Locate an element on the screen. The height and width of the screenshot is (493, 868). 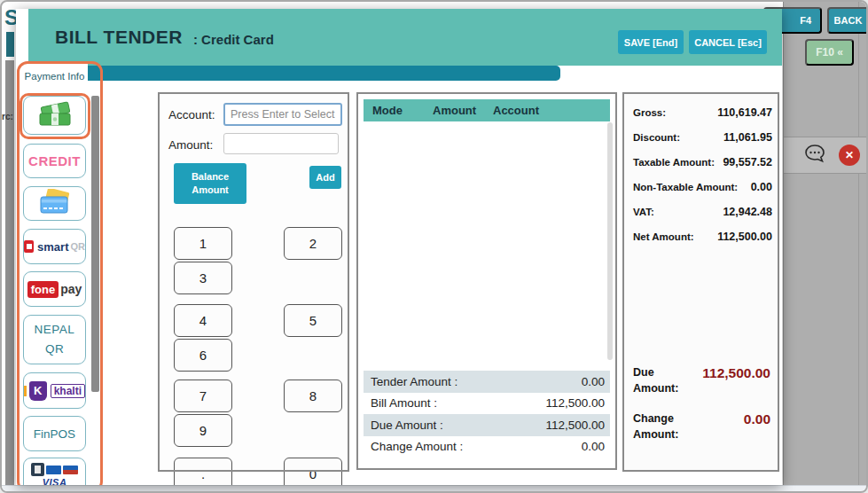
nontaxable-label: Non-Taxable Amount: is located at coordinates (685, 187).